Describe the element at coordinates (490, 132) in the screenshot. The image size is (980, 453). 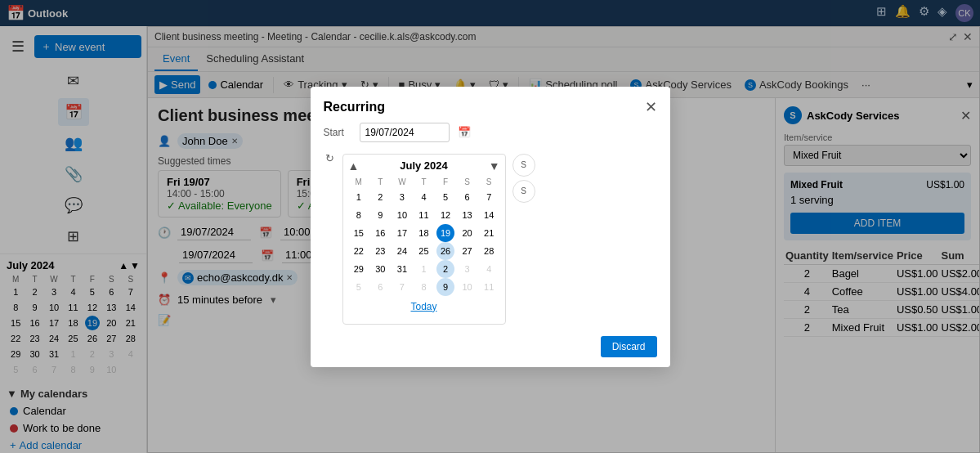
I see `modal-start-row: Start 📅` at that location.